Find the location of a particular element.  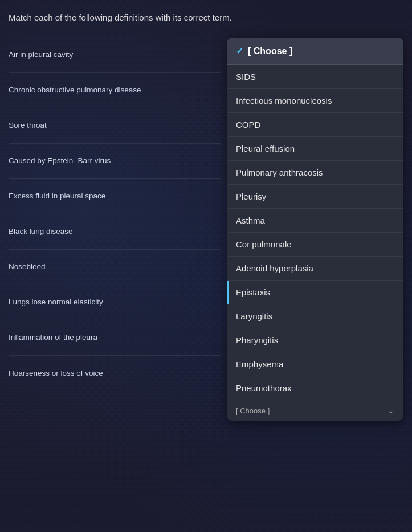

dropdown-option-opt-5: Pulmonary anthracosis is located at coordinates (315, 173).